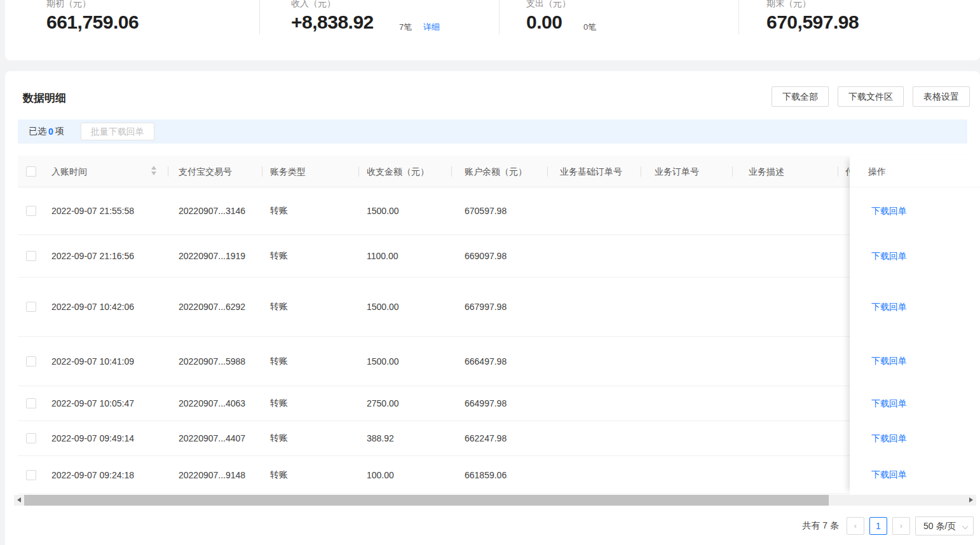 This screenshot has width=980, height=545. What do you see at coordinates (426, 501) in the screenshot?
I see `scrollbar-thumb` at bounding box center [426, 501].